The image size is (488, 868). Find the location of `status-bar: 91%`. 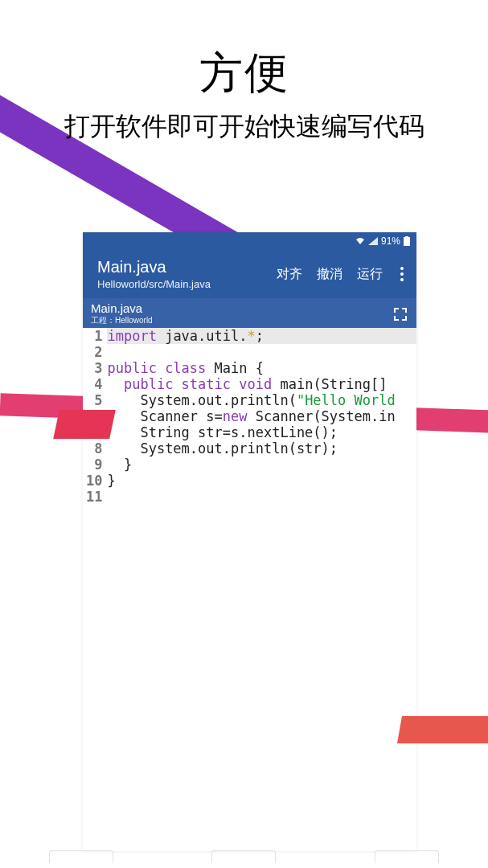

status-bar: 91% is located at coordinates (249, 241).